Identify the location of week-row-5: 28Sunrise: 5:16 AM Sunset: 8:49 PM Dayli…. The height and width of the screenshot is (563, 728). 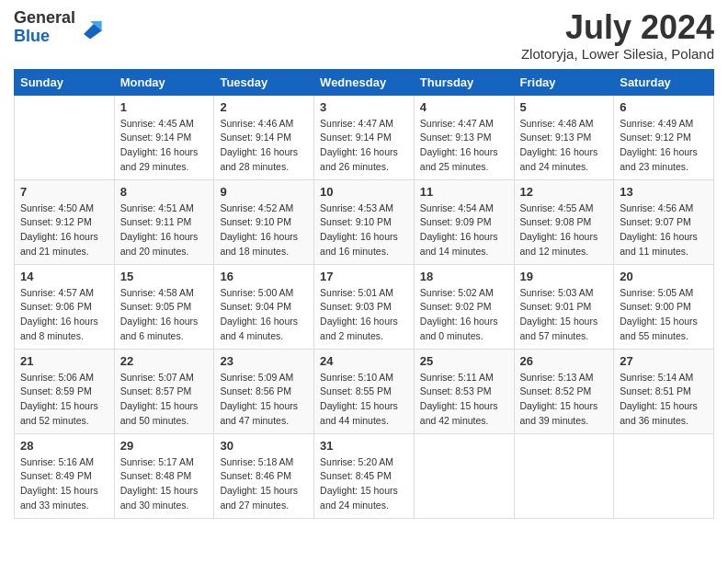
(364, 476).